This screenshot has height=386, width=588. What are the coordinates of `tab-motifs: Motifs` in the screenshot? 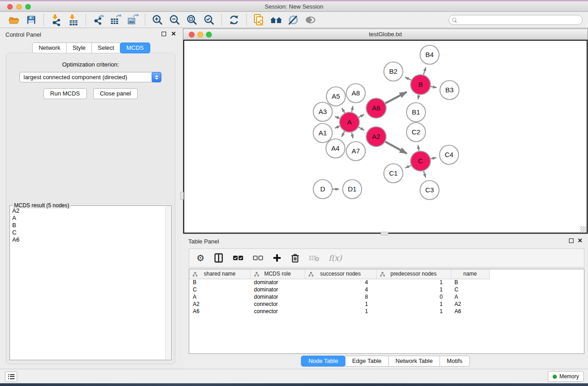 It's located at (454, 361).